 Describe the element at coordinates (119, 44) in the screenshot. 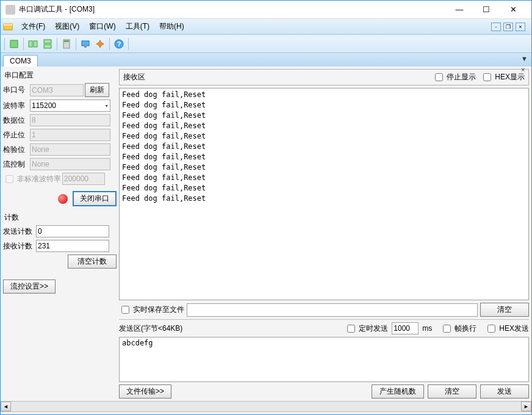

I see `tool-help-icon: ?` at that location.